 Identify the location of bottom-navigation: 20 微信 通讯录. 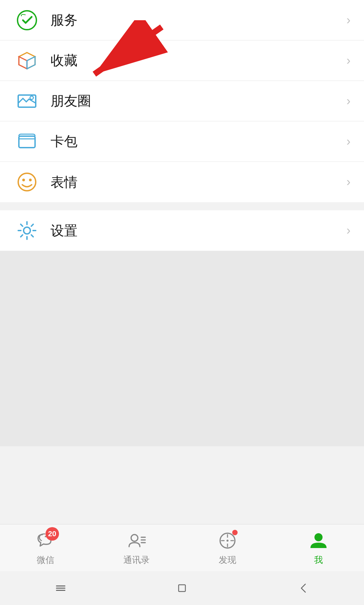
(182, 548).